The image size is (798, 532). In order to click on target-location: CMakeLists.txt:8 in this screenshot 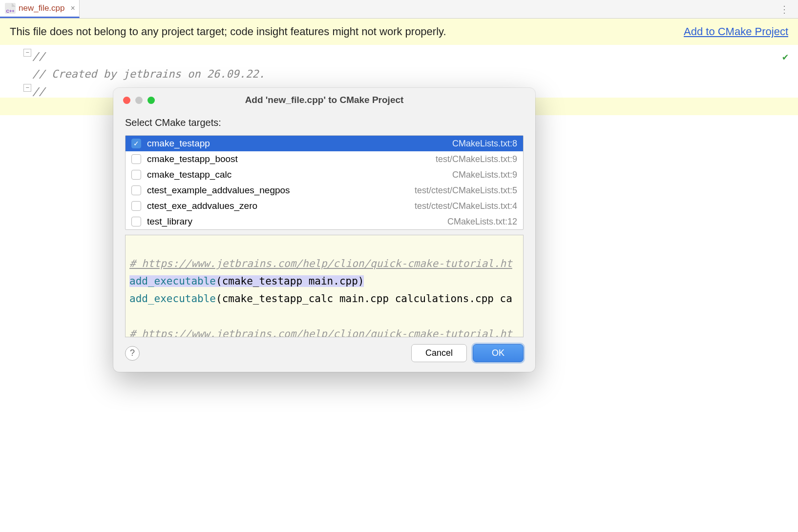, I will do `click(484, 143)`.